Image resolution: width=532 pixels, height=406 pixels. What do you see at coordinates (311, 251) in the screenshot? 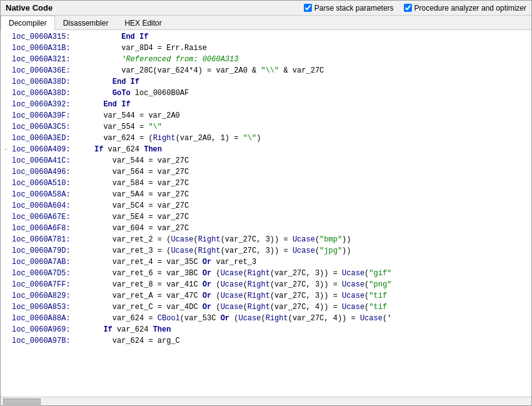
I see `code-content: var_ret_3 = (Ucase(Right(var_27C, 3)) = …` at bounding box center [311, 251].